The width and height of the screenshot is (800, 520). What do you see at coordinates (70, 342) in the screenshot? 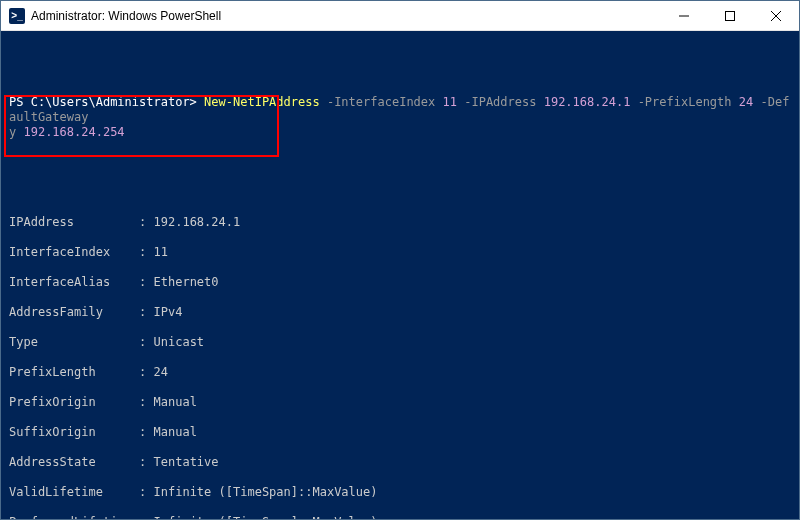
I see `label: Type` at bounding box center [70, 342].